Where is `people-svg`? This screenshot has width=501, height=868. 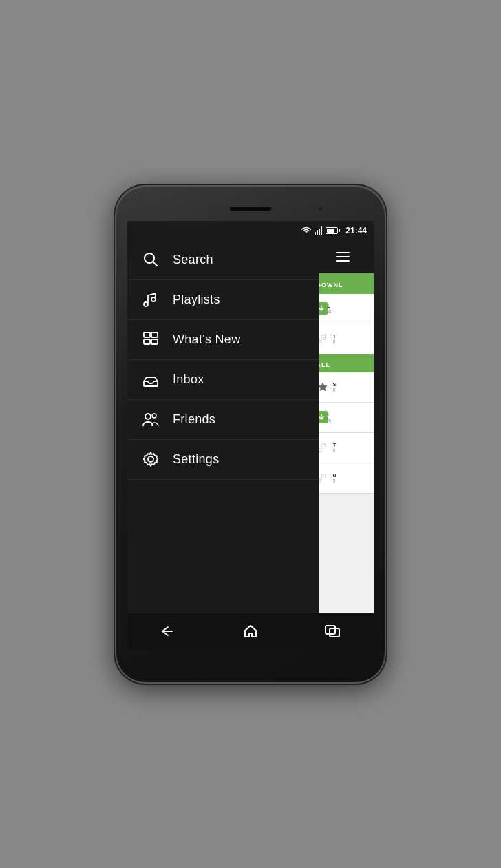
people-svg is located at coordinates (151, 419).